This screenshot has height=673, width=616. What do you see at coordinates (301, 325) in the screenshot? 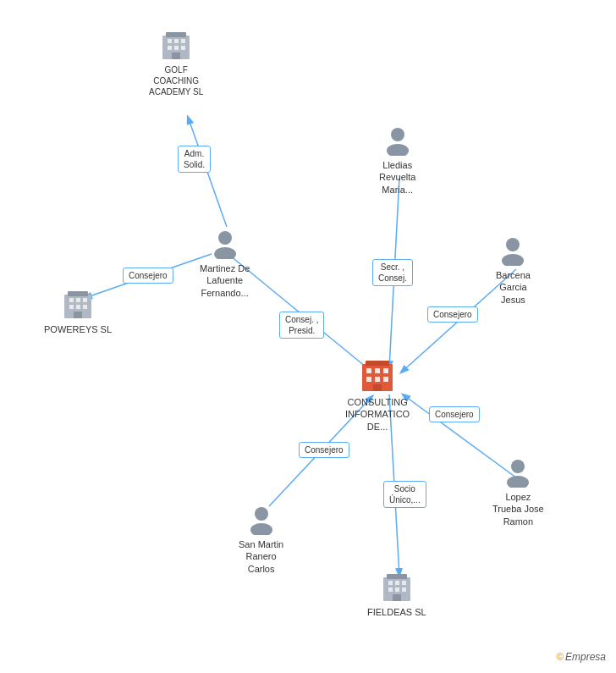
I see `badge-consej-presid: Consej. ,Presid.` at bounding box center [301, 325].